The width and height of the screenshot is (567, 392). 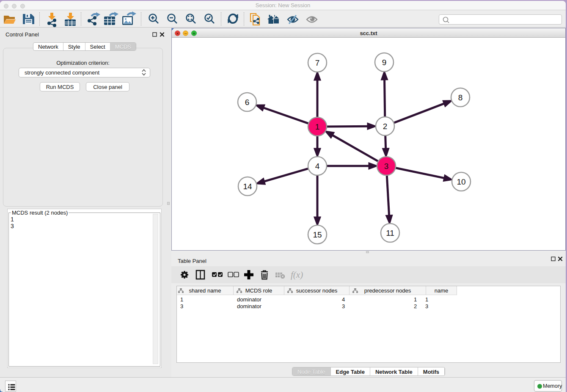 What do you see at coordinates (390, 233) in the screenshot?
I see `svg-text: 11` at bounding box center [390, 233].